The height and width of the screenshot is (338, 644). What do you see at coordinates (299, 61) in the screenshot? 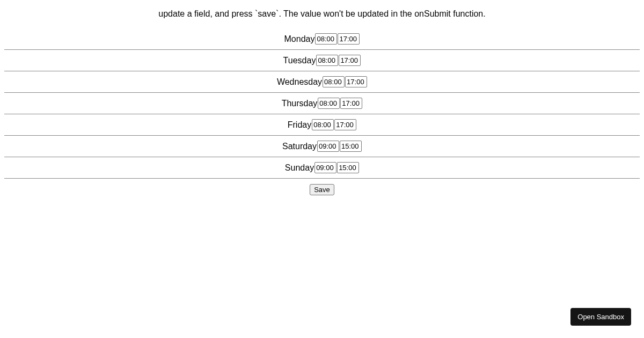
I see `row-label-tuesday: Tuesday` at bounding box center [299, 61].